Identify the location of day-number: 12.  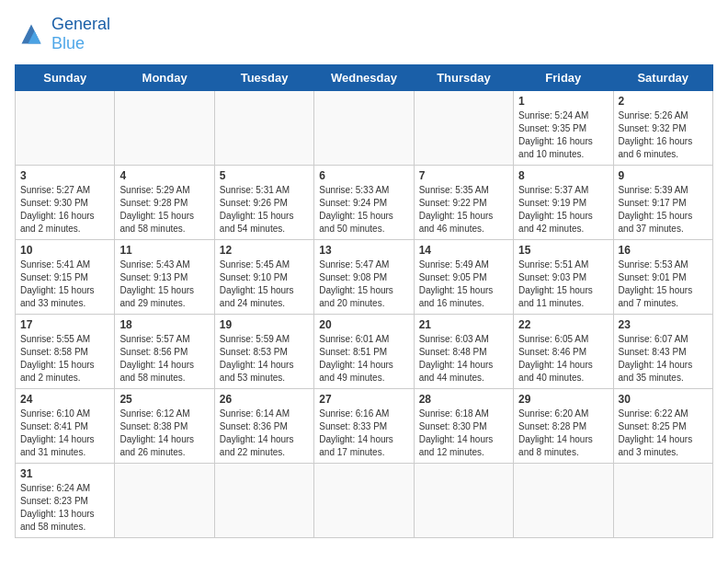
(265, 250).